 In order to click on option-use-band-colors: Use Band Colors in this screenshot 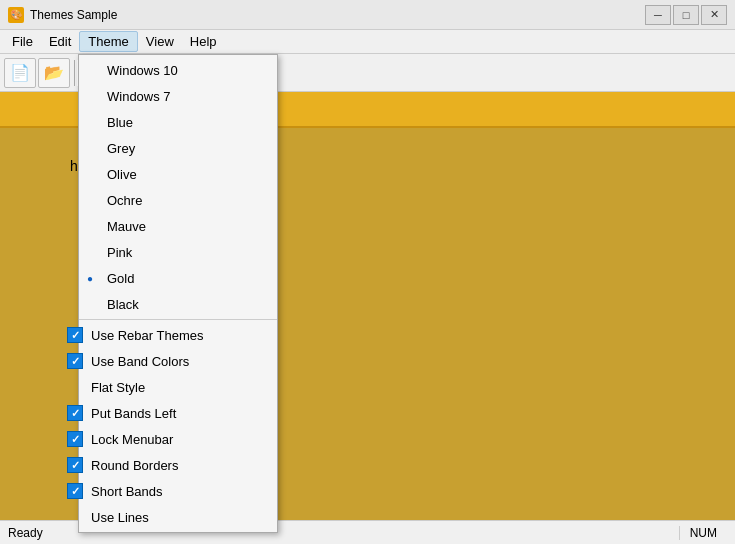, I will do `click(178, 361)`.